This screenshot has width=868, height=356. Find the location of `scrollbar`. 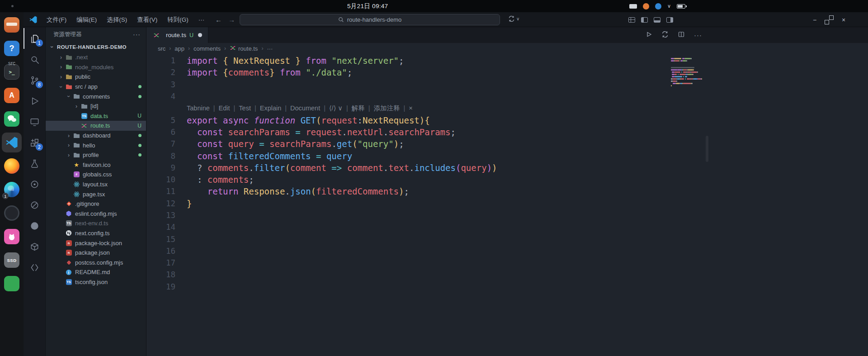

scrollbar is located at coordinates (707, 149).